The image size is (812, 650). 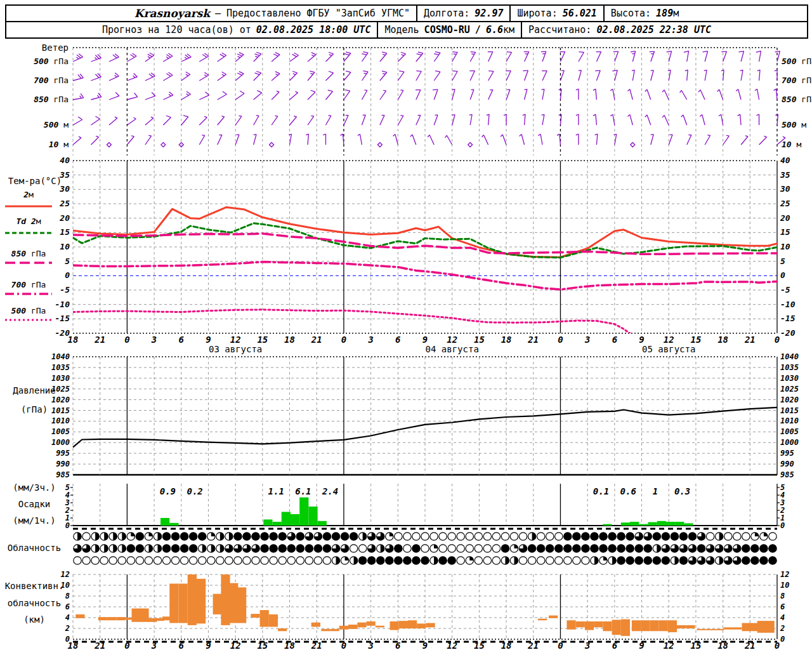 What do you see at coordinates (783, 526) in the screenshot?
I see `precip-tick-right: 0` at bounding box center [783, 526].